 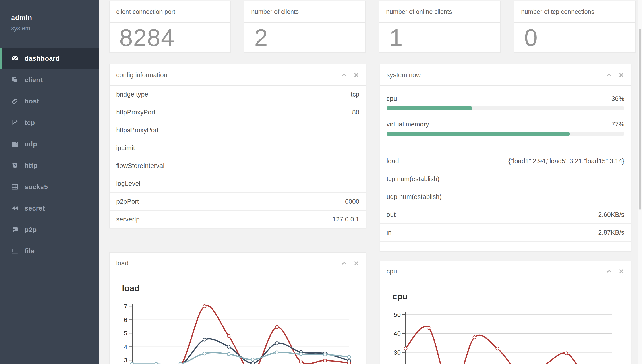 What do you see at coordinates (575, 12) in the screenshot?
I see `stat-card-title: number of tcp connections` at bounding box center [575, 12].